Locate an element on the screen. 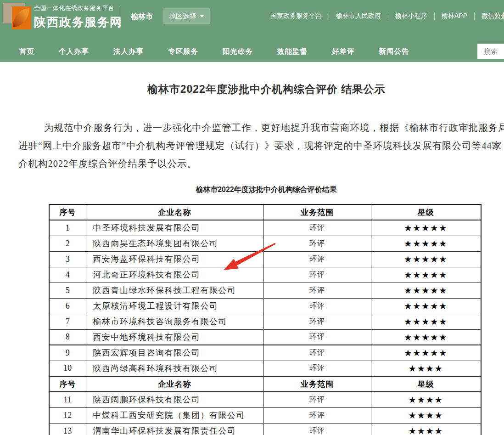 The height and width of the screenshot is (435, 504). cell-no: 3 is located at coordinates (67, 259).